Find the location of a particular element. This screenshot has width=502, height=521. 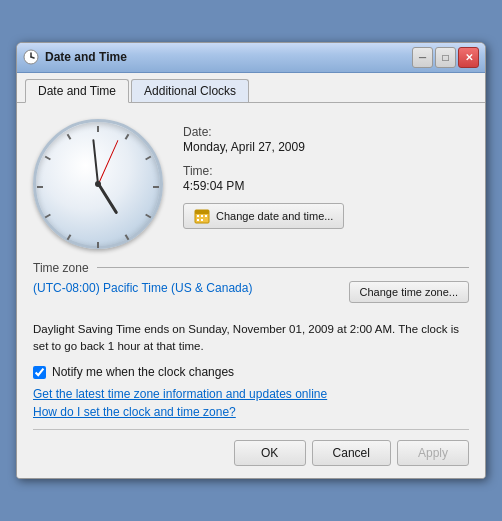

divider-line is located at coordinates (283, 268).